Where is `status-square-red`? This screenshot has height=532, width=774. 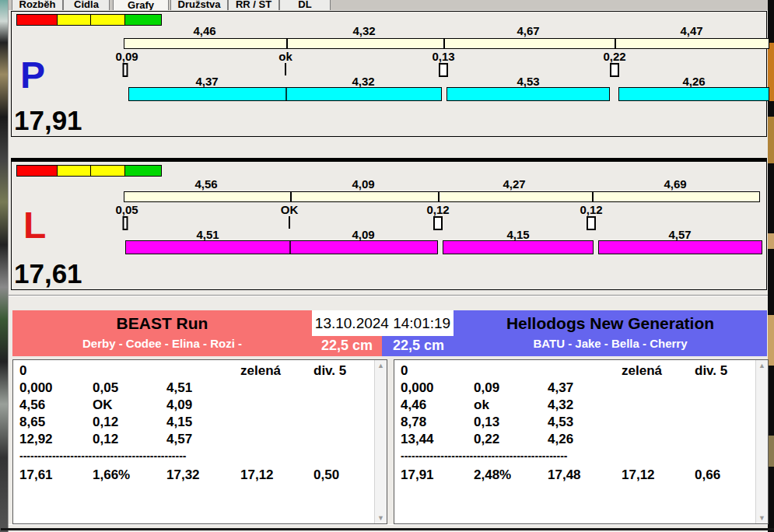
status-square-red is located at coordinates (37, 171).